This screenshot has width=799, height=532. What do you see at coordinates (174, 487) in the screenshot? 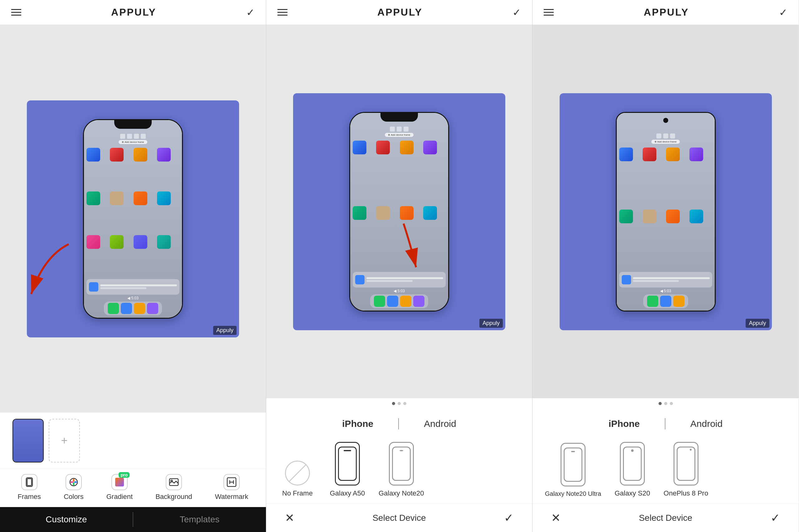
I see `tool-background: Background` at bounding box center [174, 487].